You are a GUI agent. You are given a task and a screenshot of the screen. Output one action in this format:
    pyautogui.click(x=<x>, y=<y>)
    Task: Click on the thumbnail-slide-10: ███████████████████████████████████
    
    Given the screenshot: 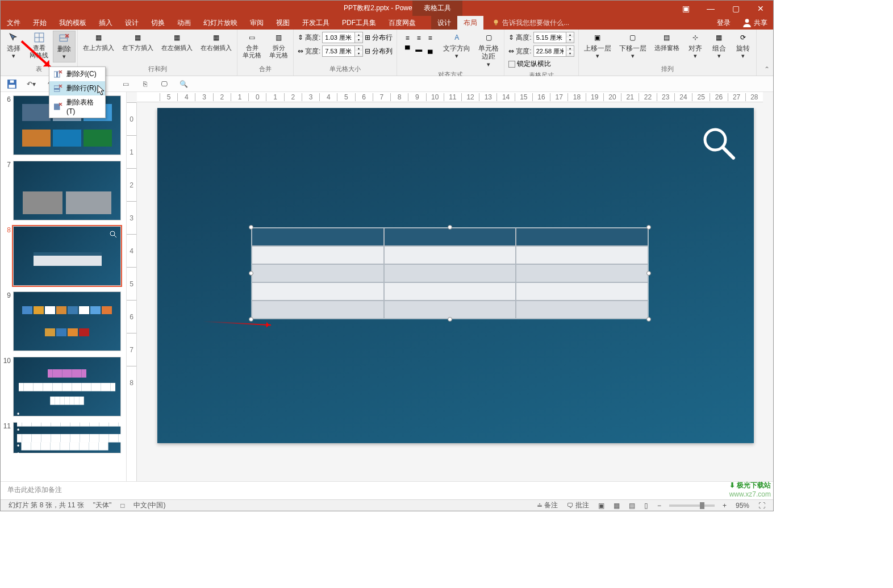 What is the action you would take?
    pyautogui.click(x=67, y=386)
    